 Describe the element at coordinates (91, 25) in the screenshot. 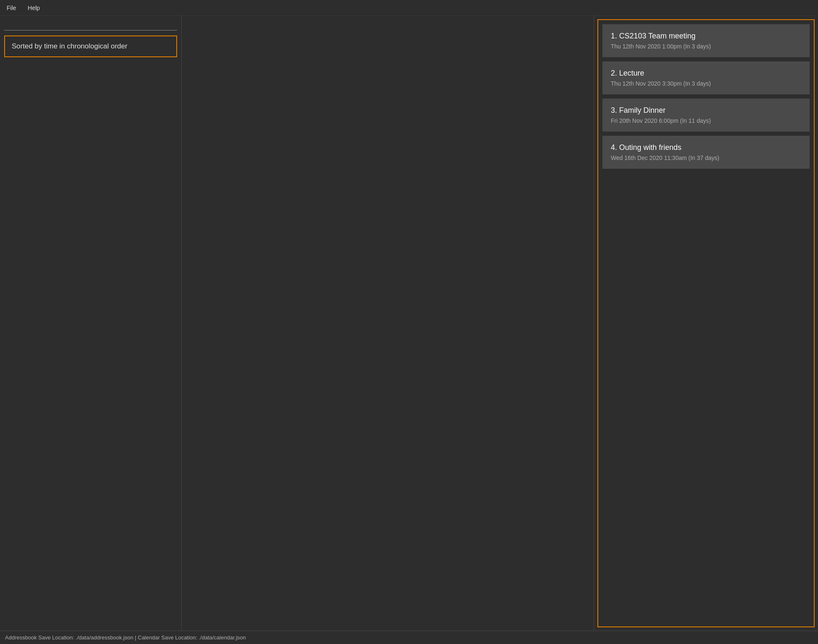

I see `search-input` at that location.